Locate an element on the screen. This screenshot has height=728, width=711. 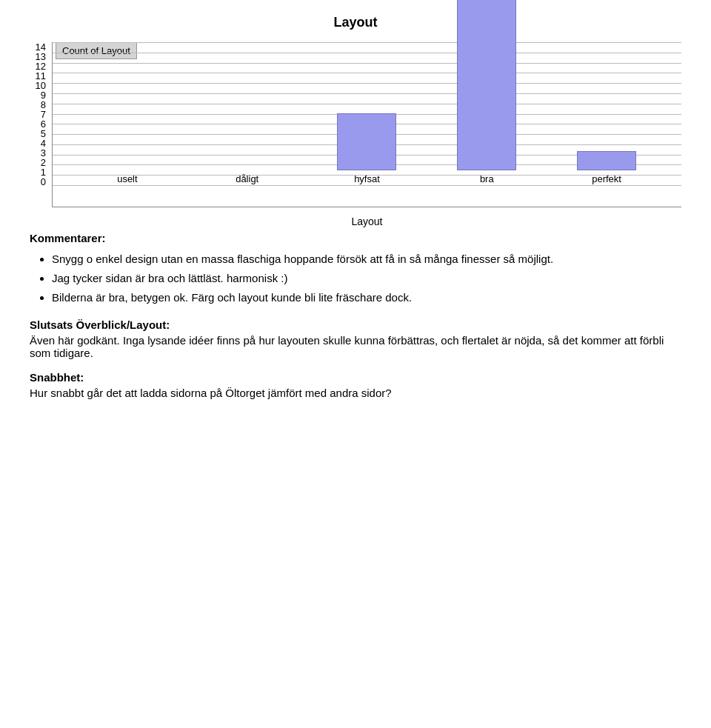
y-axis: 01234567891011121314 is located at coordinates (41, 124).